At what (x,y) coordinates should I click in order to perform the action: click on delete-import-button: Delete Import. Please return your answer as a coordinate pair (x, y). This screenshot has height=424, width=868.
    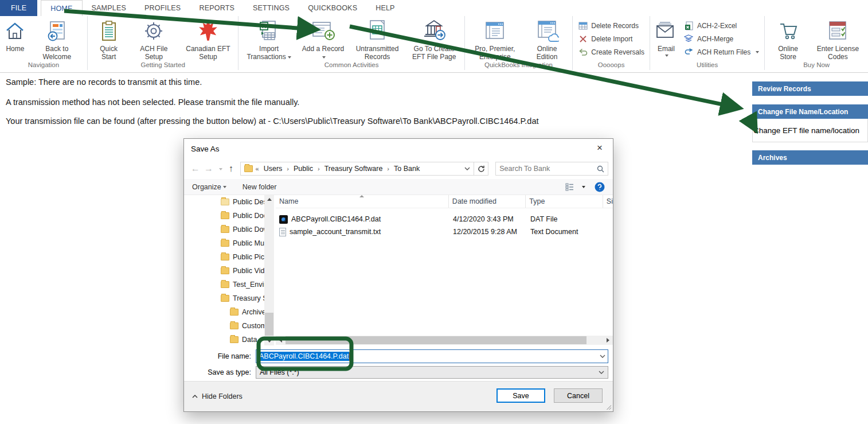
    Looking at the image, I should click on (611, 39).